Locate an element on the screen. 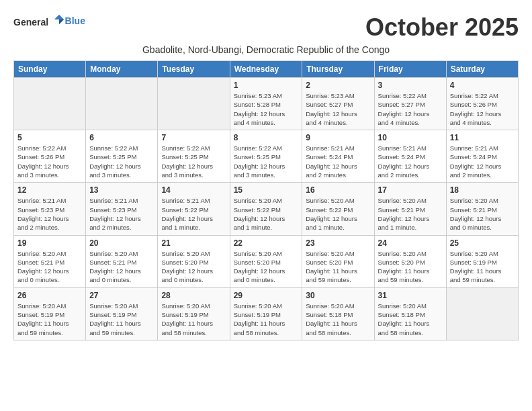 The width and height of the screenshot is (532, 411). day-number: 5 is located at coordinates (50, 138).